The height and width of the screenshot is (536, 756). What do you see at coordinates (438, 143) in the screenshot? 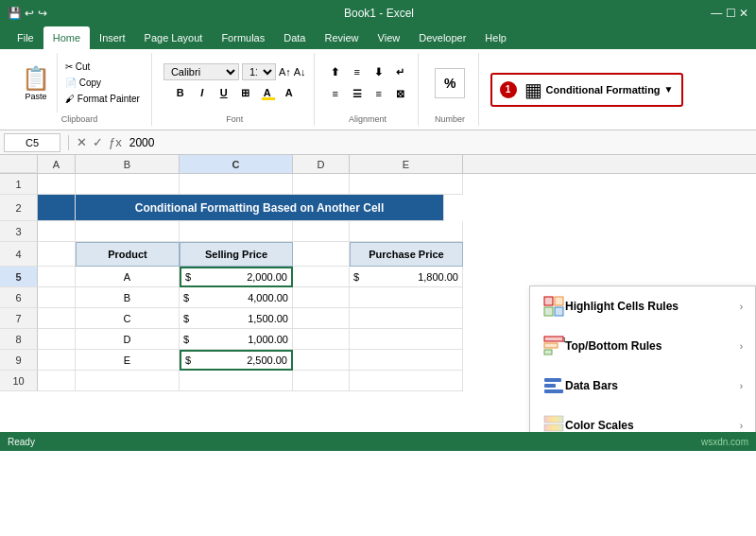
I see `formula-input` at bounding box center [438, 143].